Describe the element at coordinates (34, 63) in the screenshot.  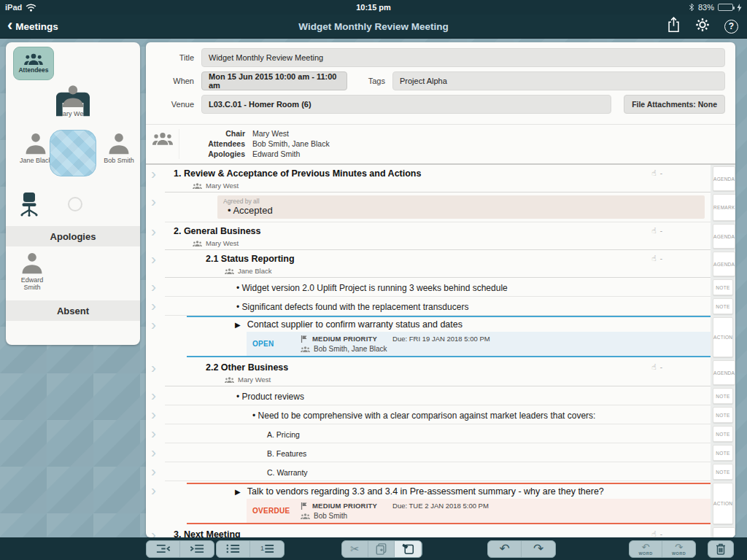
I see `attendees-button: Attendees` at that location.